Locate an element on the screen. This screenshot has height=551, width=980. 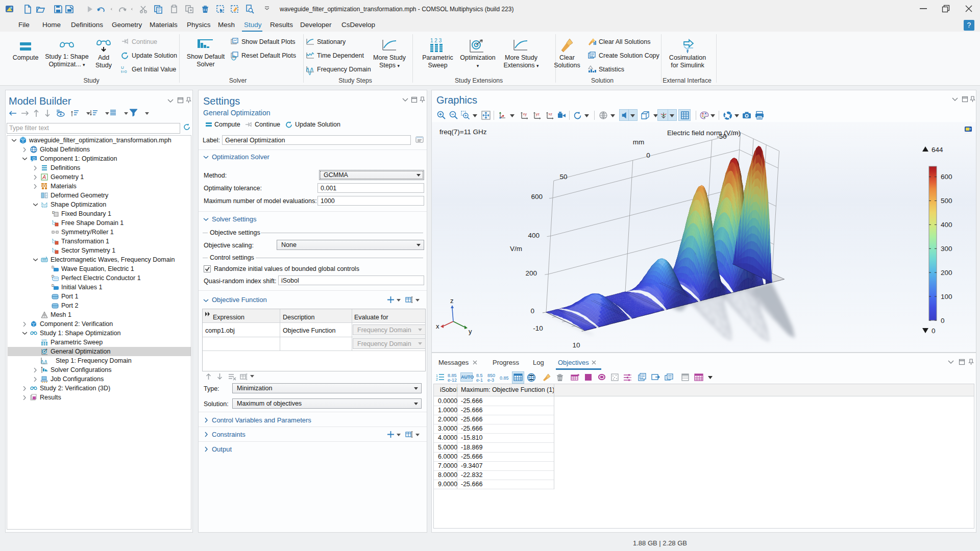
svg-text: xy is located at coordinates (525, 114).